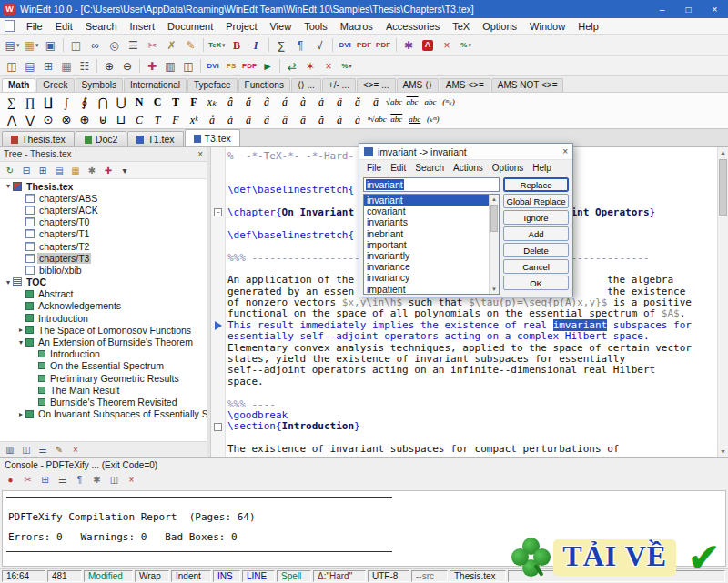  What do you see at coordinates (194, 120) in the screenshot?
I see `symbol-button: xᵏ` at bounding box center [194, 120].